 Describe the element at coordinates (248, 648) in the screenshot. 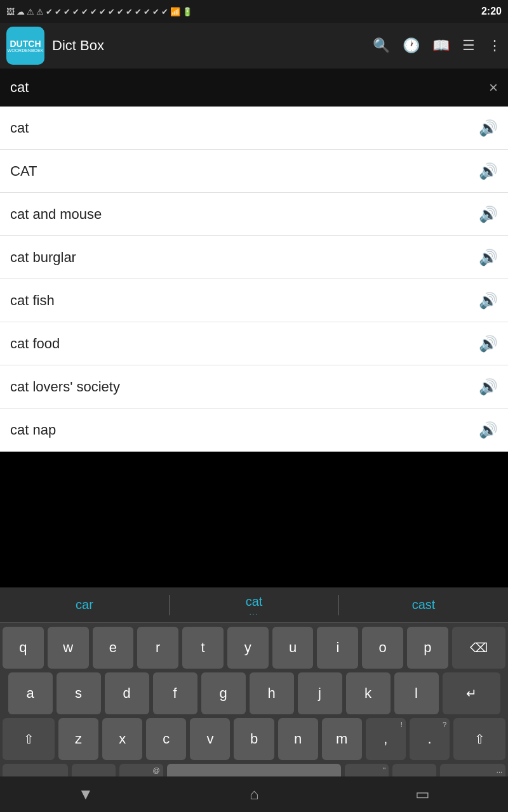

I see `key-y: y` at that location.